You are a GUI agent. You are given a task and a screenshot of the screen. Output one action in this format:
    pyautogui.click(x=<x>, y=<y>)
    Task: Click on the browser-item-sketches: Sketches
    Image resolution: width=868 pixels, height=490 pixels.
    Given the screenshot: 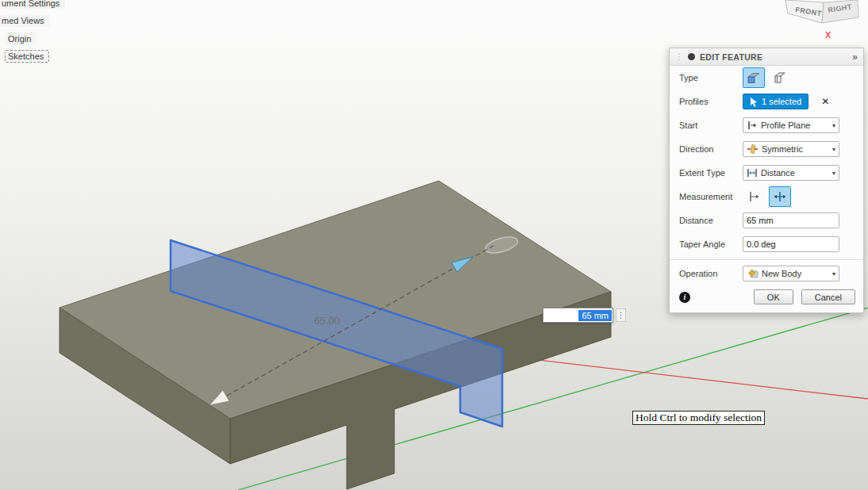 What is the action you would take?
    pyautogui.click(x=27, y=56)
    